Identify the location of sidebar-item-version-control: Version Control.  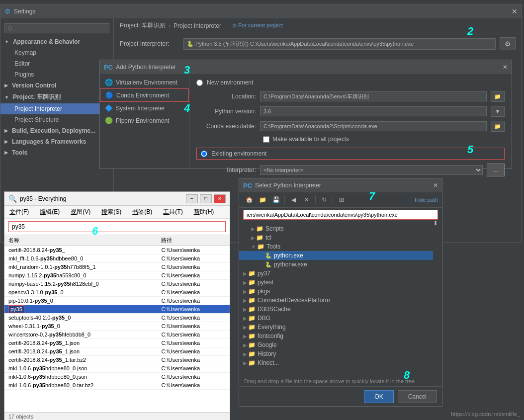
(57, 85).